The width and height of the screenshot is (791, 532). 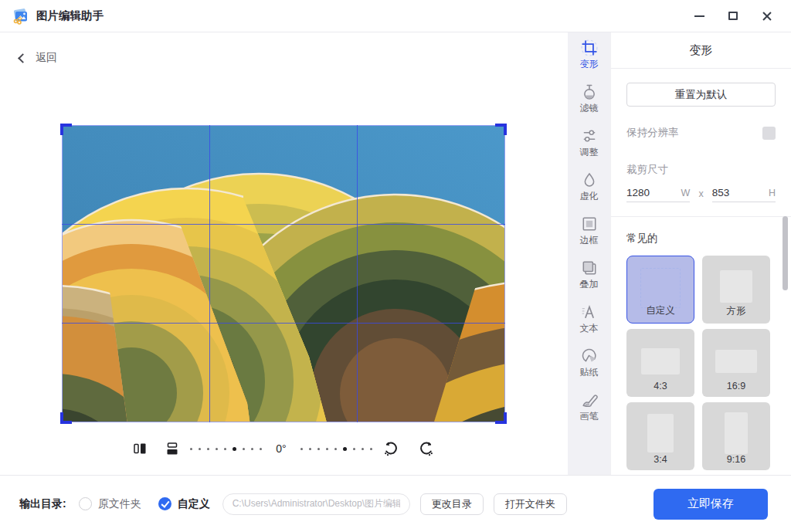 I want to click on rotate-cw-button, so click(x=426, y=449).